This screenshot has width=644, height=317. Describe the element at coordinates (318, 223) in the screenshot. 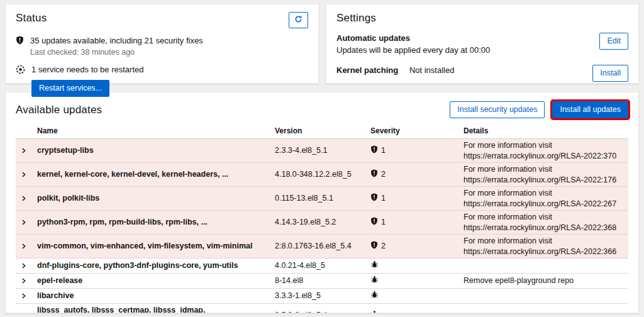

I see `package-version: 4.14.3-19.el8_5.2` at that location.